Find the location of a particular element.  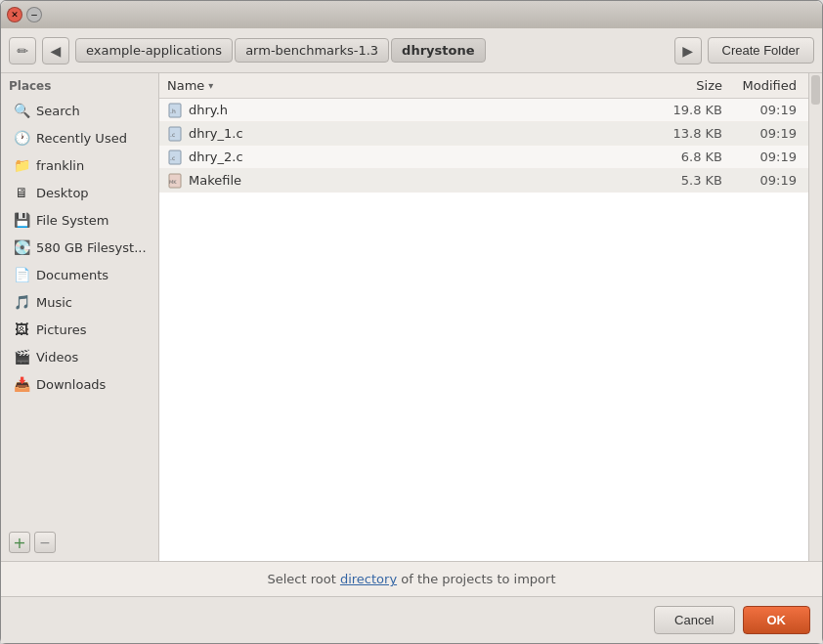

file-name: dhry_1.c is located at coordinates (416, 133).